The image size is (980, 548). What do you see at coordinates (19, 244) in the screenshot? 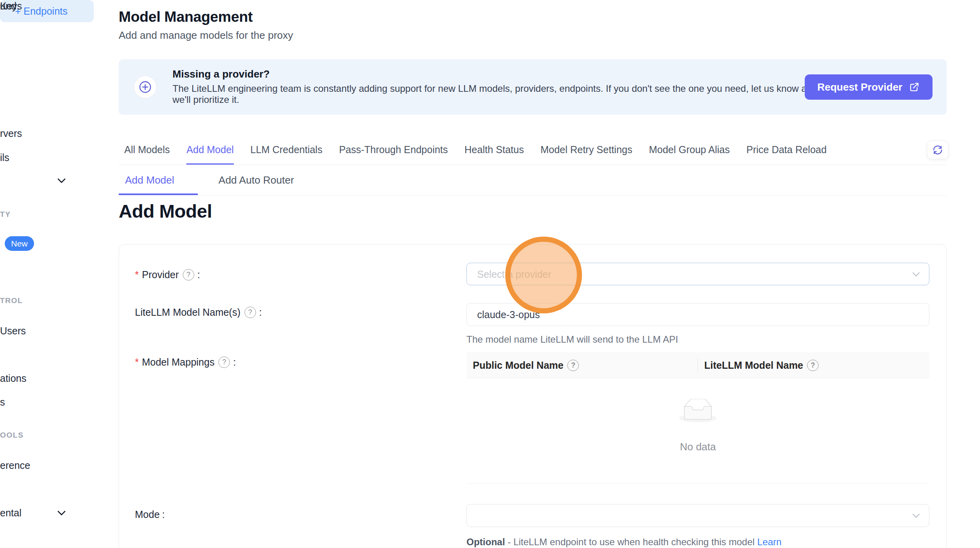
I see `new-badge: New` at bounding box center [19, 244].